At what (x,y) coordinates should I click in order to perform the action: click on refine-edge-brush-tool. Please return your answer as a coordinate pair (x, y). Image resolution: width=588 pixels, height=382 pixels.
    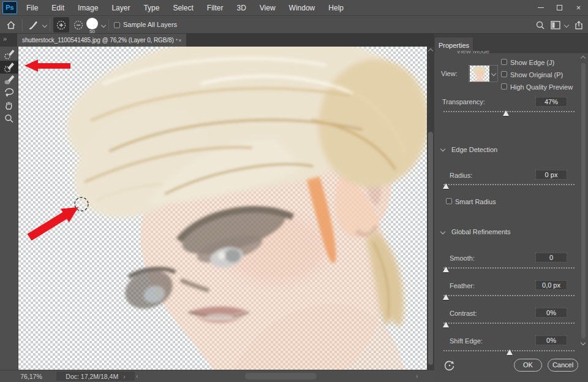
    Looking at the image, I should click on (9, 67).